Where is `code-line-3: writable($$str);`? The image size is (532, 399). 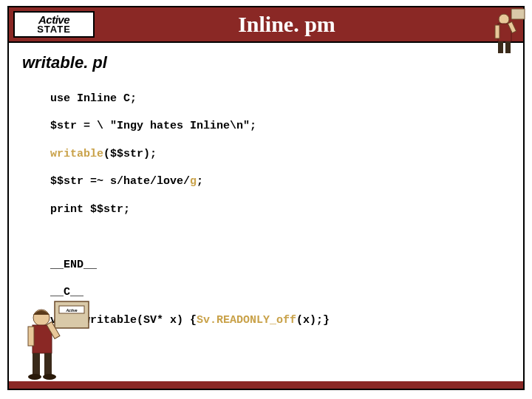 code-line-3: writable($$str); is located at coordinates (287, 155).